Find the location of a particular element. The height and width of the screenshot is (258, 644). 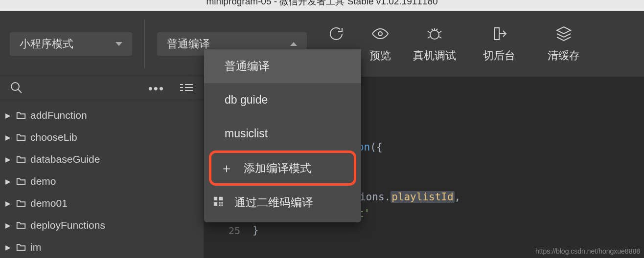

tree-item-addFunction: ▸addFunction is located at coordinates (102, 115).